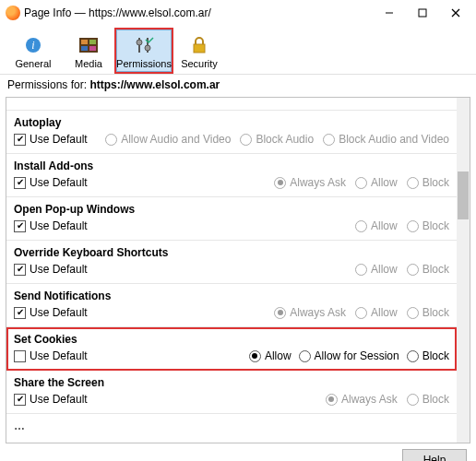 This screenshot has width=476, height=461. What do you see at coordinates (389, 13) in the screenshot?
I see `minimize-button` at bounding box center [389, 13].